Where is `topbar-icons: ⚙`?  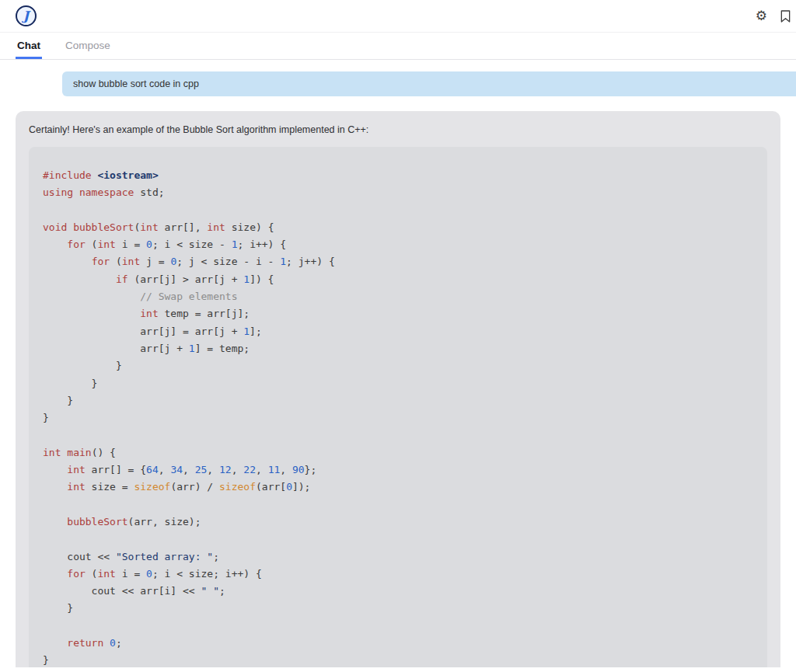 topbar-icons: ⚙ is located at coordinates (773, 16).